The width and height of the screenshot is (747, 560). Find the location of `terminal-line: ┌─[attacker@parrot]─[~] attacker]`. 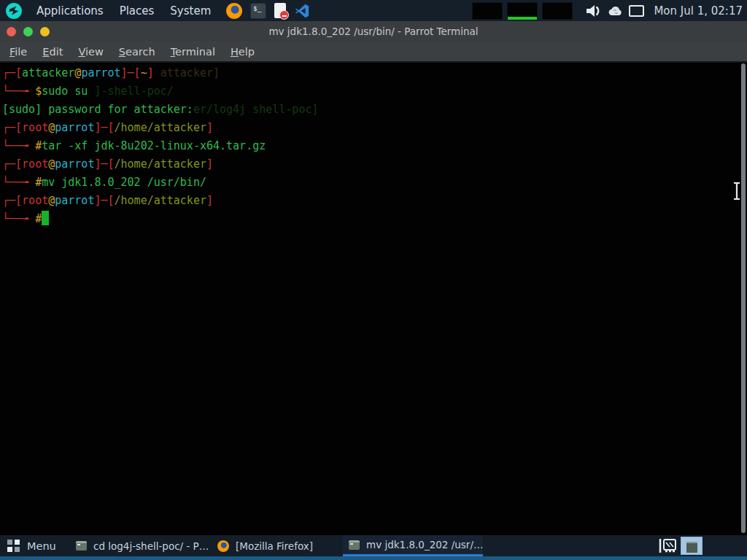

terminal-line: ┌─[attacker@parrot]─[~] attacker] is located at coordinates (375, 73).